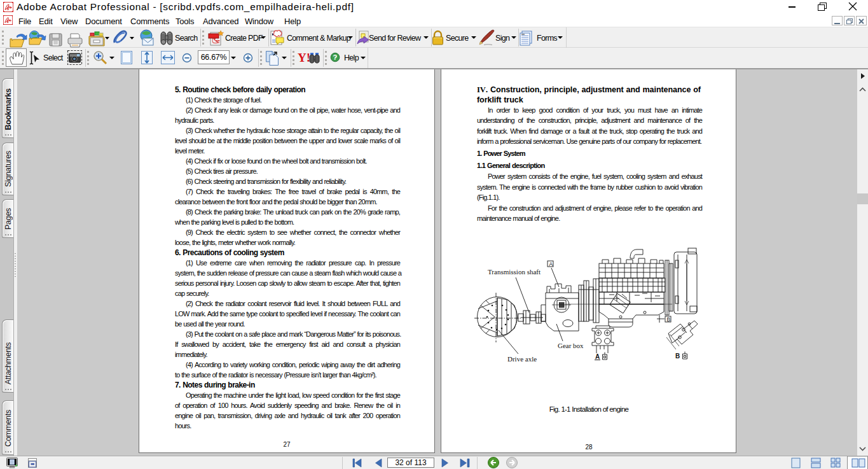 The width and height of the screenshot is (868, 469). I want to click on svg-text: Y!, so click(304, 57).